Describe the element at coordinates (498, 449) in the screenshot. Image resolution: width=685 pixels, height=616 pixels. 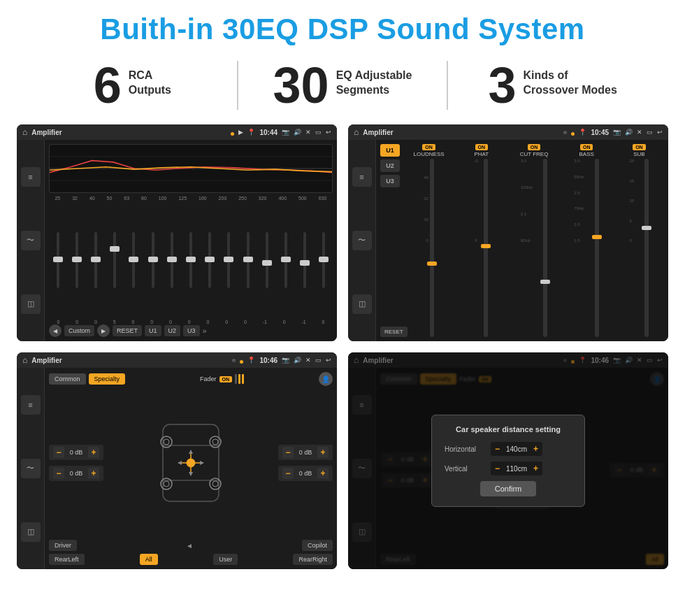
I see `horizontal-minus-btn: −` at that location.